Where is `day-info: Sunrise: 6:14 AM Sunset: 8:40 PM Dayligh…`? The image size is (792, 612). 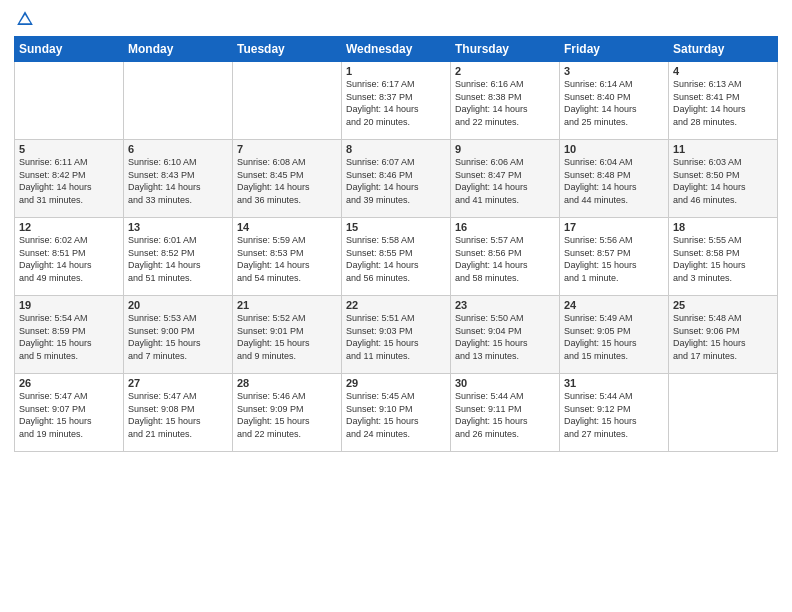
day-info: Sunrise: 6:14 AM Sunset: 8:40 PM Dayligh… is located at coordinates (614, 103).